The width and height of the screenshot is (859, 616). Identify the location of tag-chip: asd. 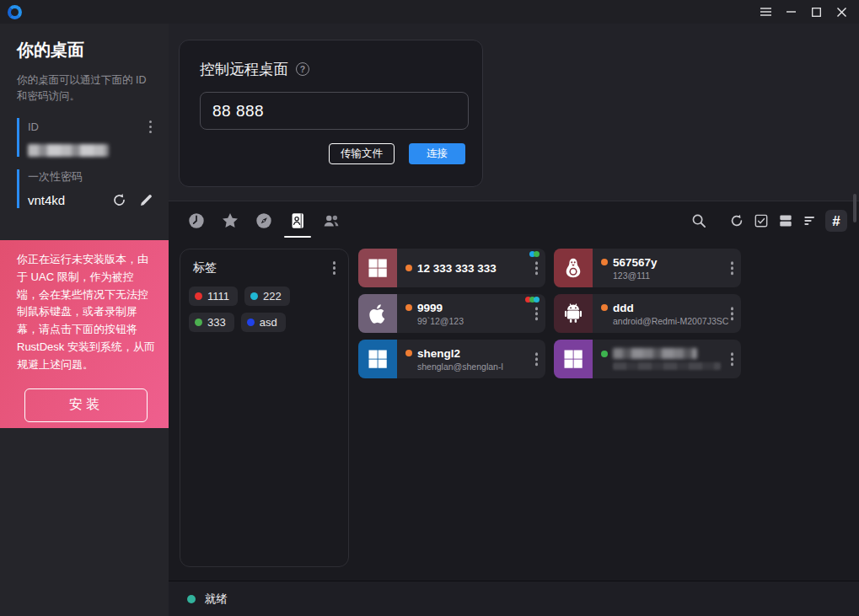
(263, 322).